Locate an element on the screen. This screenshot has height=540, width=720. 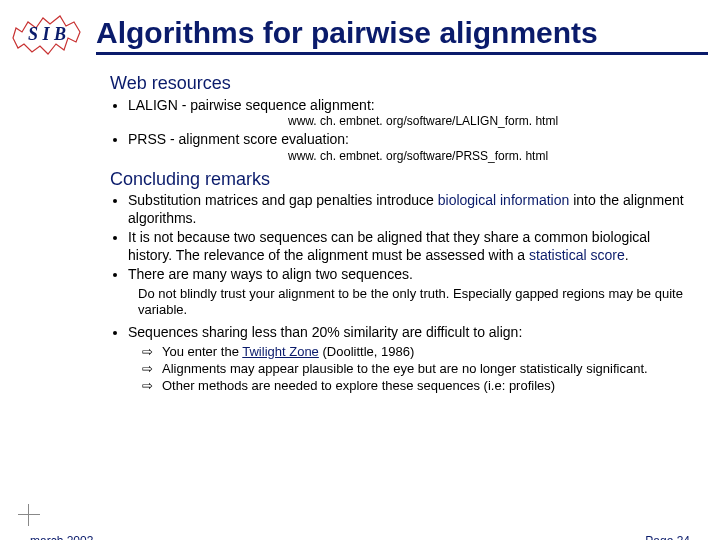
text-fragment: You enter the is located at coordinates (202, 352).